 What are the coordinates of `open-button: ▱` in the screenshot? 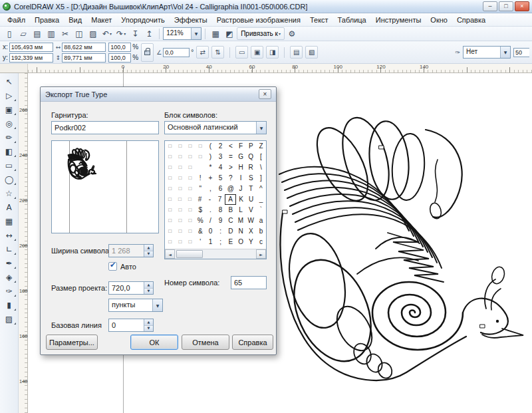 It's located at (23, 33).